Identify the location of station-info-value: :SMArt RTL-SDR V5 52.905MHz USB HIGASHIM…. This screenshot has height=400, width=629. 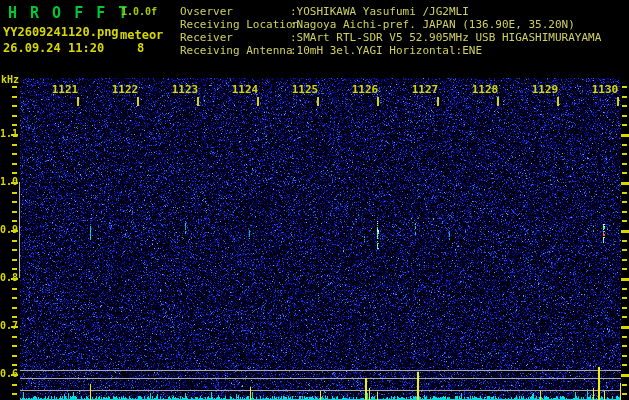
(446, 38).